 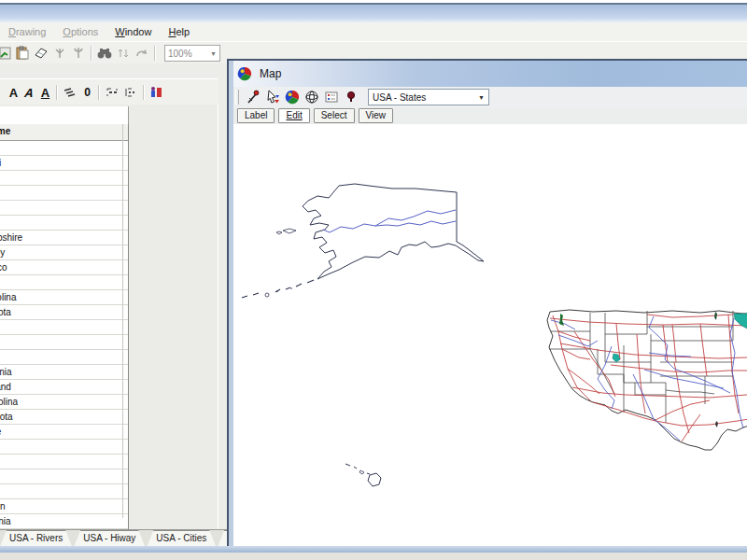 I want to click on table-row: New Mexico, so click(x=63, y=268).